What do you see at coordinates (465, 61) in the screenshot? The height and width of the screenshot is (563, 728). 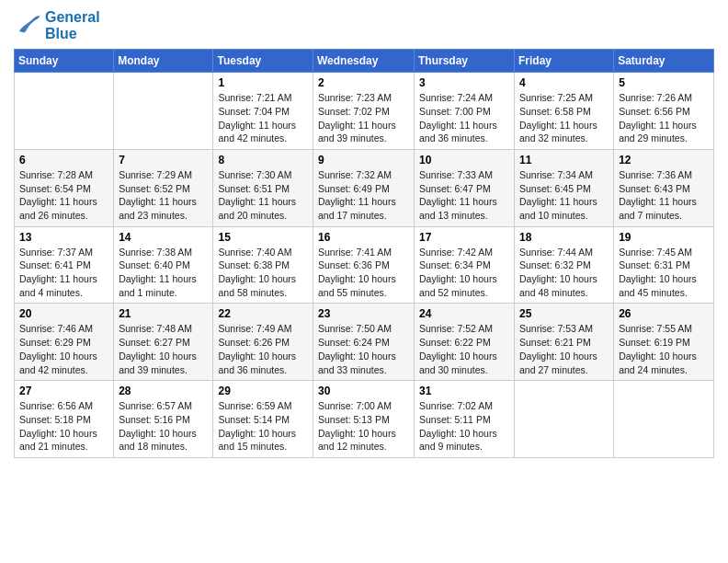 I see `weekday-header: Thursday` at bounding box center [465, 61].